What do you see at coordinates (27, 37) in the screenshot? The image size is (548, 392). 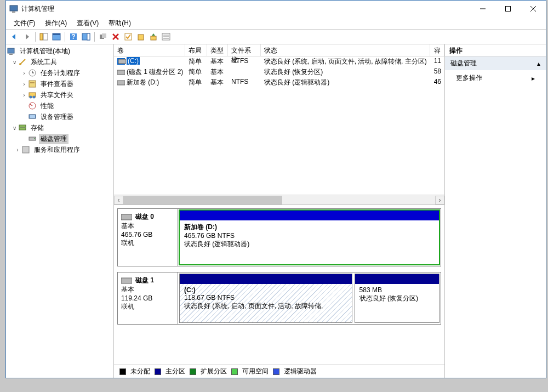 I see `forward-button` at bounding box center [27, 37].